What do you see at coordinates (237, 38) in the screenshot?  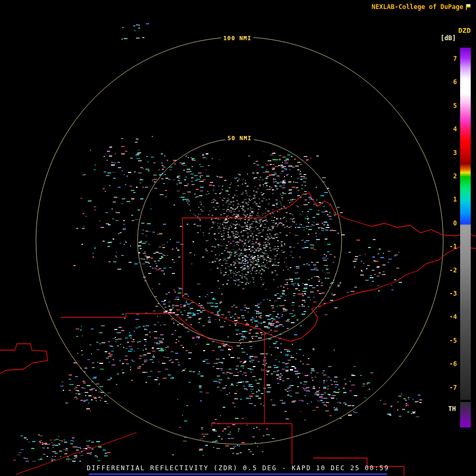 I see `range-ring-label-100nmi: 100 NMI` at bounding box center [237, 38].